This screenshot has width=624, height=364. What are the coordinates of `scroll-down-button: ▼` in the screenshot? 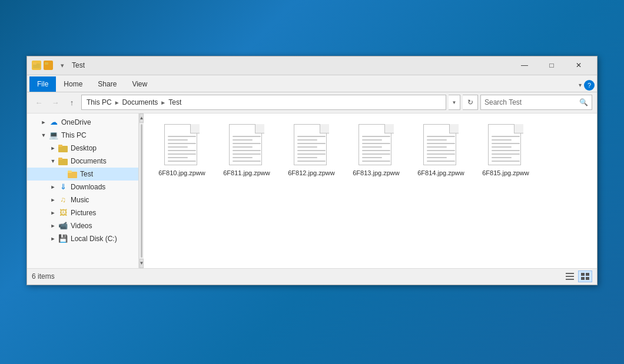 It's located at (141, 263).